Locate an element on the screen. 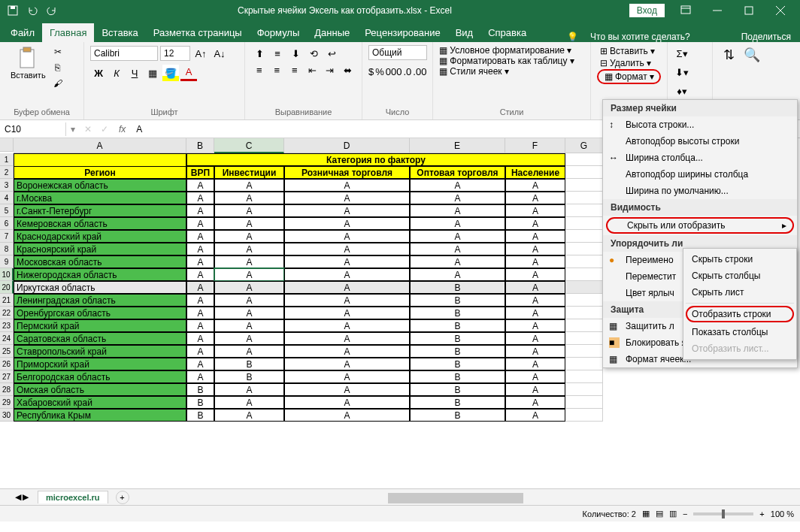 The width and height of the screenshot is (800, 532). tab-layout: Разметка страницы is located at coordinates (198, 33).